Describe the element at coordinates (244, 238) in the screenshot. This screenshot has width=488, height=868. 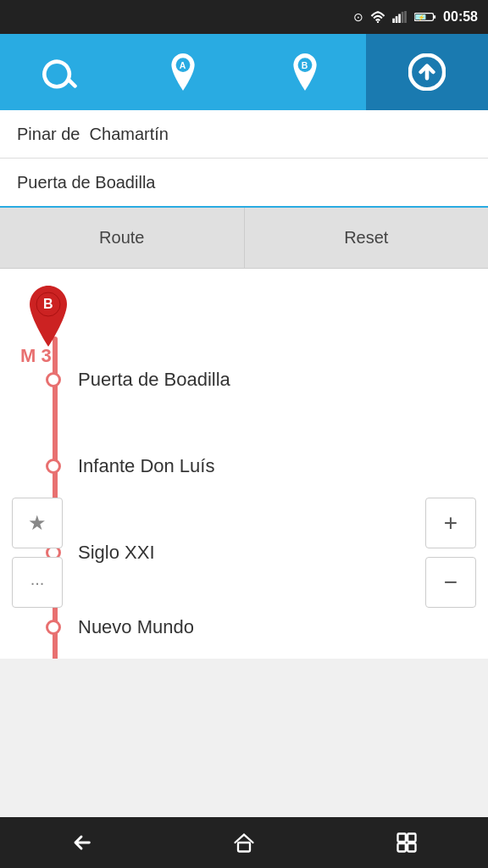
I see `action-buttons: Route Reset` at that location.